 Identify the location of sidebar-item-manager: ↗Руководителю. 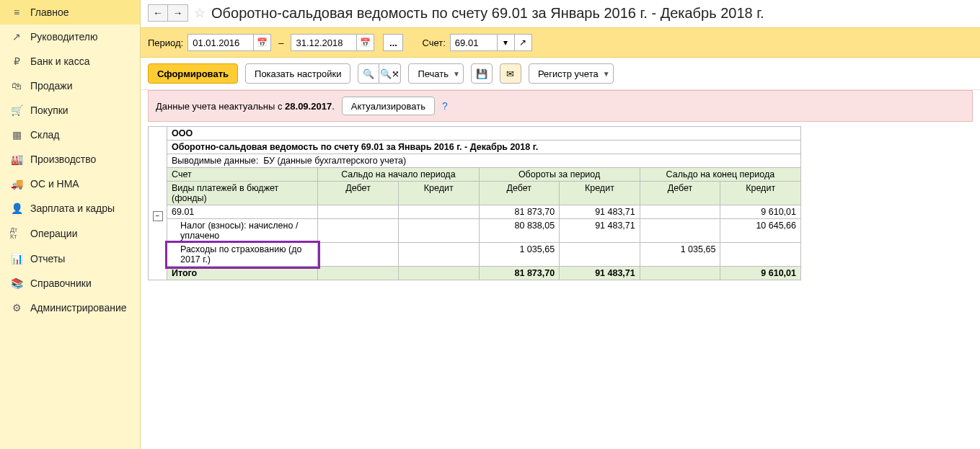
(70, 37).